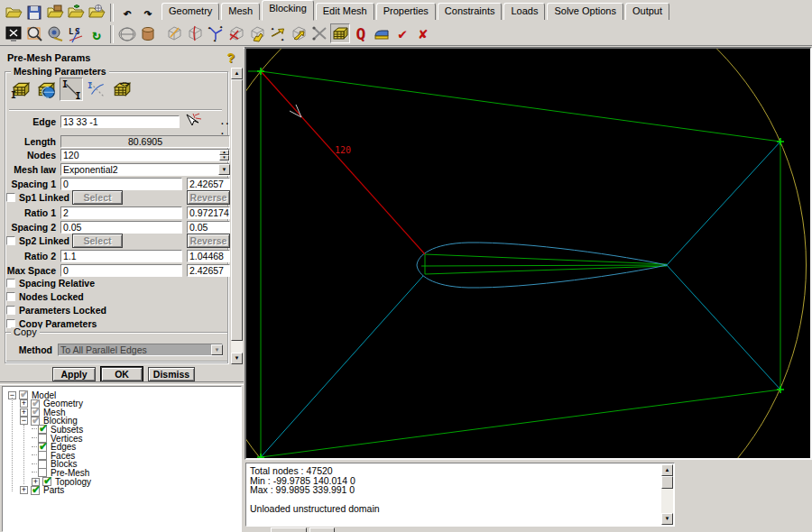 This screenshot has width=812, height=532. I want to click on edge-more-button: . . ., so click(226, 126).